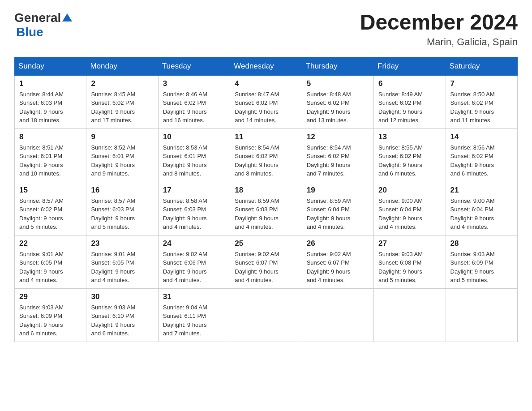 The image size is (532, 411). I want to click on day-number: 31, so click(194, 297).